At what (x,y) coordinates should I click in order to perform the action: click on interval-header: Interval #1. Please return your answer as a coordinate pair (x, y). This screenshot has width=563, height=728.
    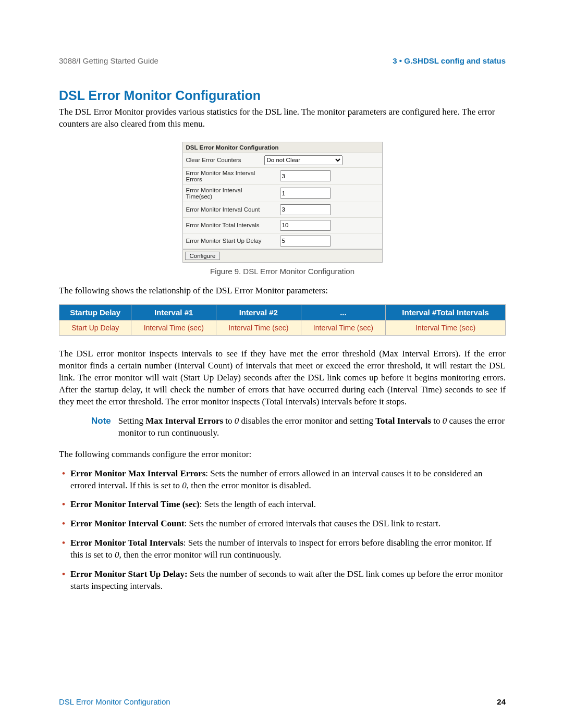
    Looking at the image, I should click on (174, 312).